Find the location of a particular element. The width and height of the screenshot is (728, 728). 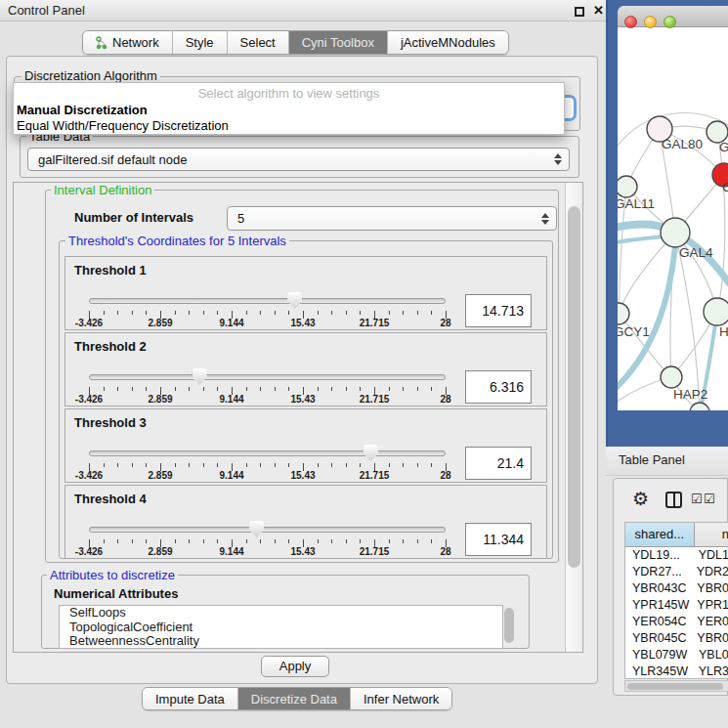

vertical-scrollbar is located at coordinates (574, 417).